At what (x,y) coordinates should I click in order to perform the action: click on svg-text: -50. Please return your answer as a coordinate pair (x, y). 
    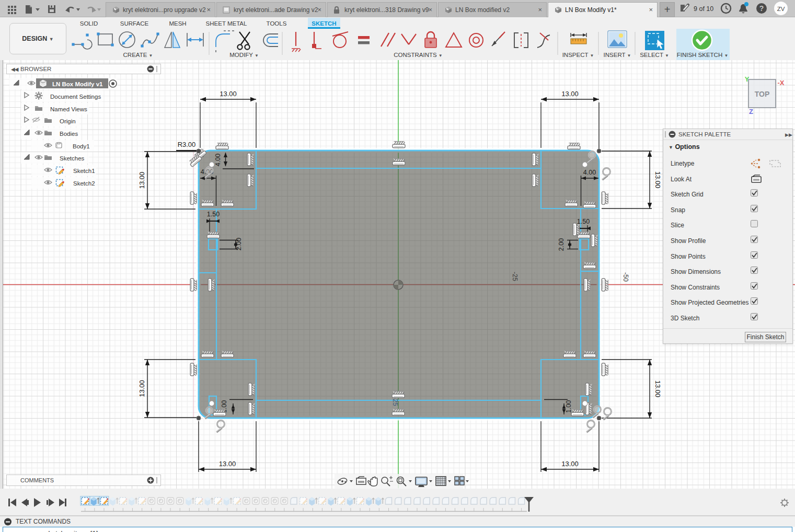
    Looking at the image, I should click on (626, 277).